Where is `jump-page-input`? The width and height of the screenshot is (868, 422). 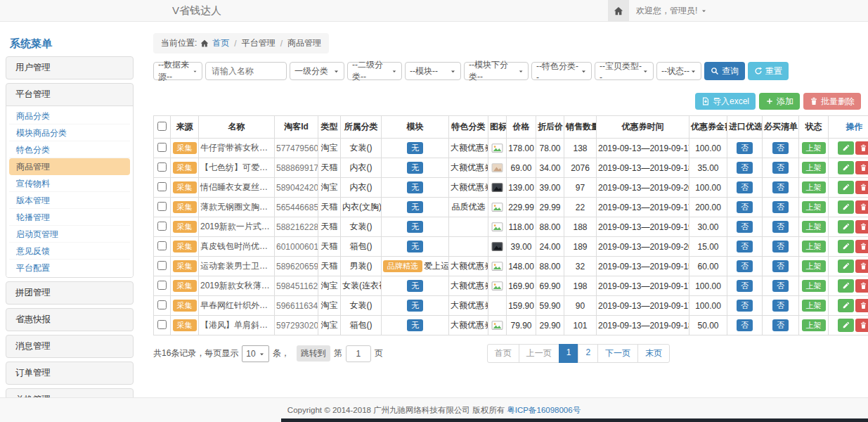
jump-page-input is located at coordinates (358, 354).